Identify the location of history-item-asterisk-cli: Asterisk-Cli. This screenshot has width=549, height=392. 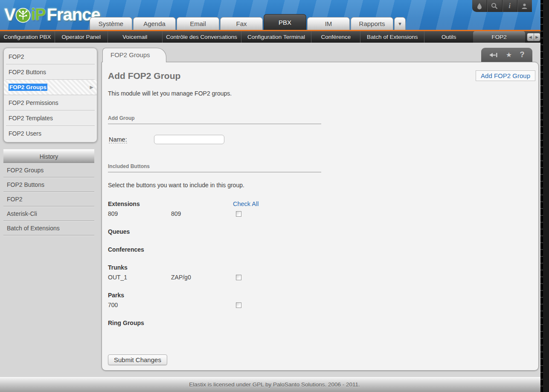
(49, 214).